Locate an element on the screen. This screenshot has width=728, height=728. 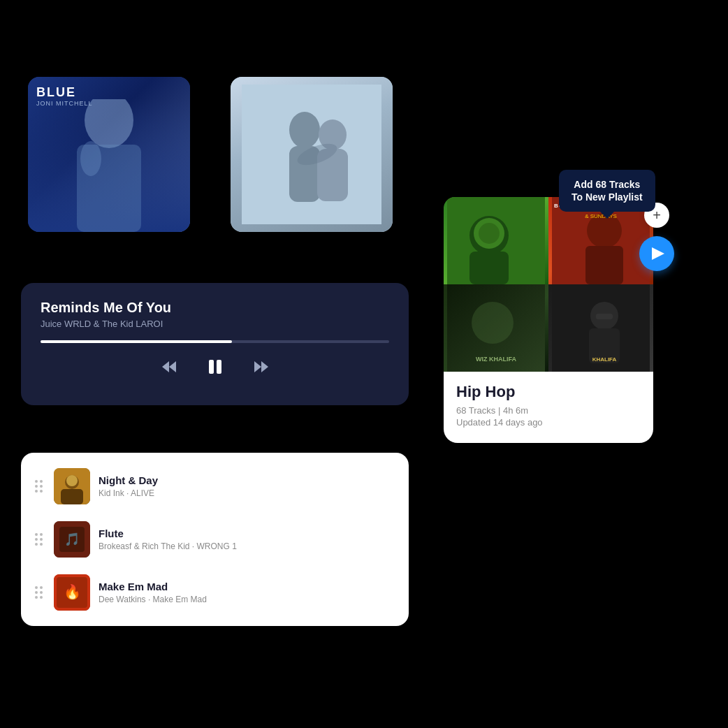
grid-cell-3: WIZ KHALIFA is located at coordinates (496, 328).